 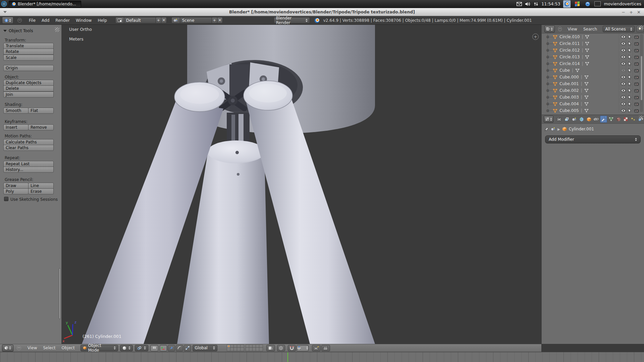 What do you see at coordinates (140, 20) in the screenshot?
I see `screen-layout-name-field: Default` at bounding box center [140, 20].